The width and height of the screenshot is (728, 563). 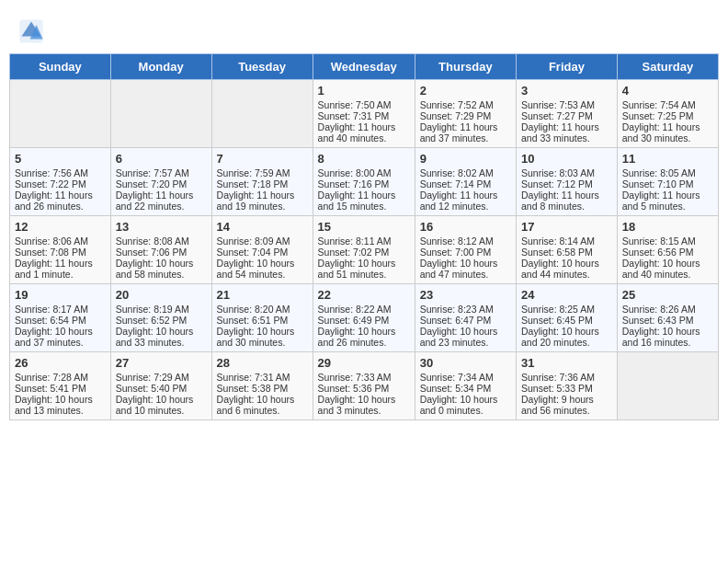 I want to click on day-info-line: and 40 minutes., so click(x=364, y=138).